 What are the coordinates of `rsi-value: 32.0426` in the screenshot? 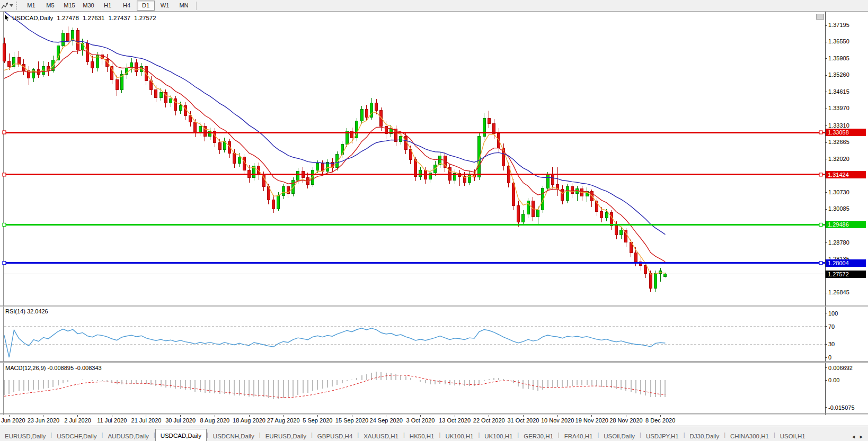 It's located at (38, 311).